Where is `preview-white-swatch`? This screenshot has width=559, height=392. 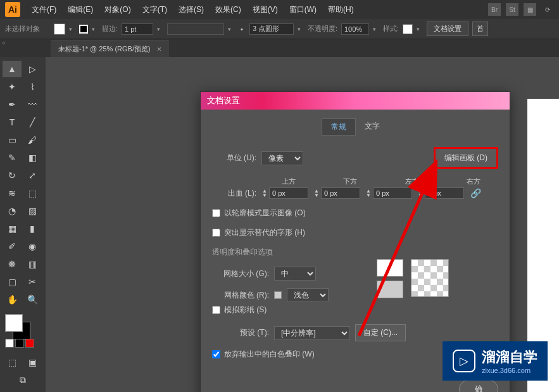 preview-white-swatch is located at coordinates (390, 268).